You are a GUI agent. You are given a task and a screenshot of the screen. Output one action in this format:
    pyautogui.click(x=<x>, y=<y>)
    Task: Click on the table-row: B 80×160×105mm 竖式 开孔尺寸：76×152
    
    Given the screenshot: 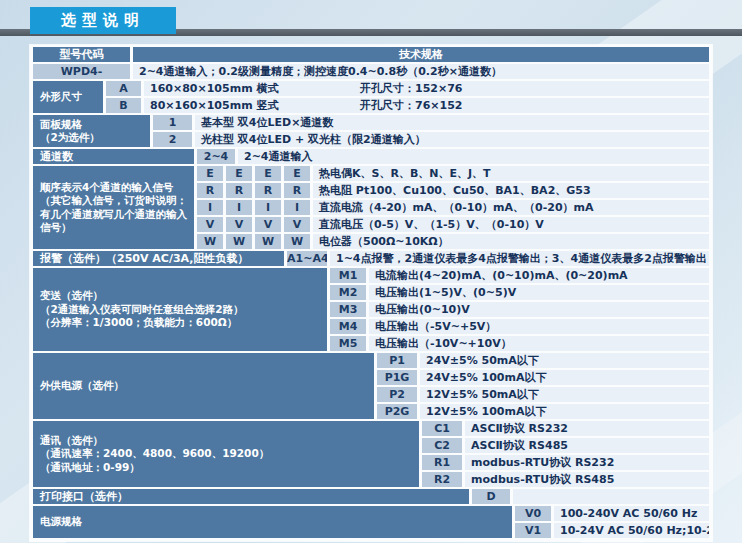 What is the action you would take?
    pyautogui.click(x=408, y=106)
    